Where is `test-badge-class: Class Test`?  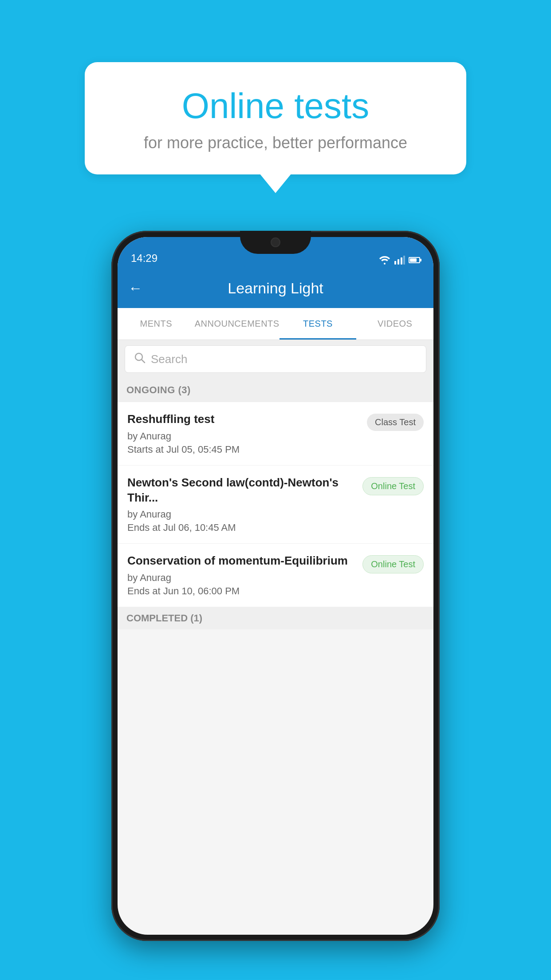 test-badge-class: Class Test is located at coordinates (395, 423).